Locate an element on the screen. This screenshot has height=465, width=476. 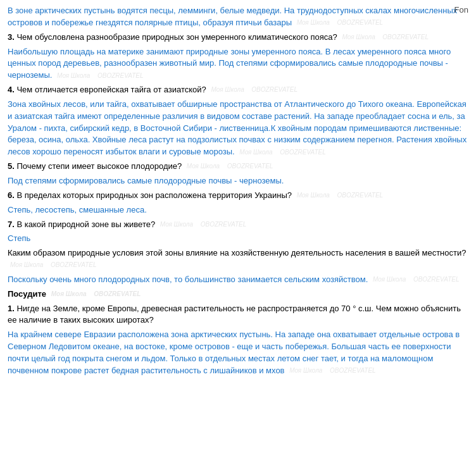
answer-5-block: Под степями сформировались самые плодоро… is located at coordinates (238, 181).